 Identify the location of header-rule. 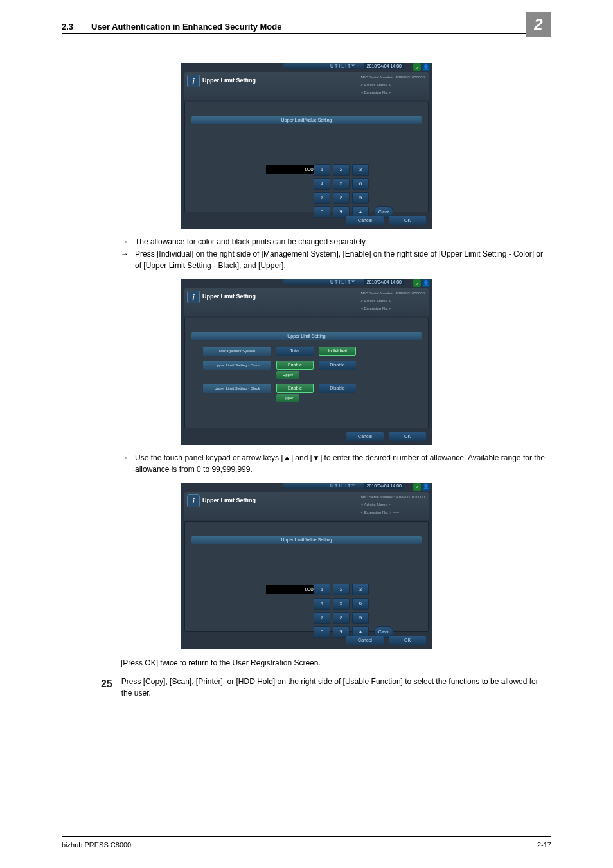
(302, 33).